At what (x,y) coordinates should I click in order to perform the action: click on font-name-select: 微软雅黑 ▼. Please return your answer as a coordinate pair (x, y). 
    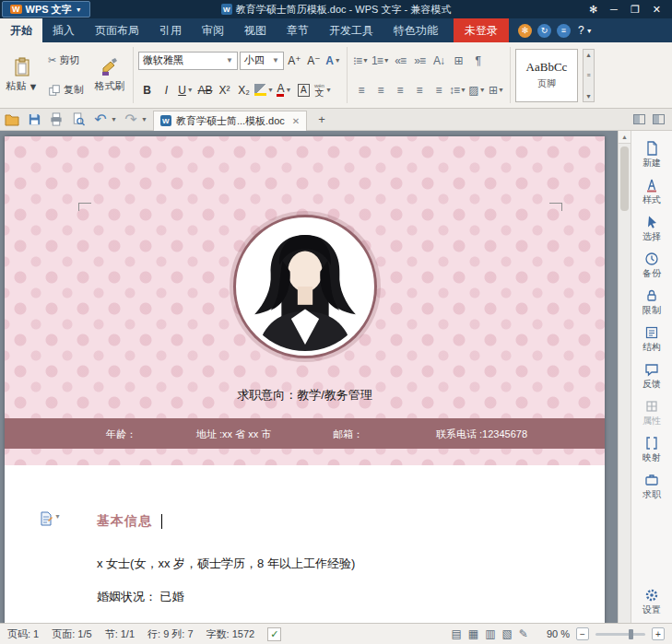
    Looking at the image, I should click on (188, 61).